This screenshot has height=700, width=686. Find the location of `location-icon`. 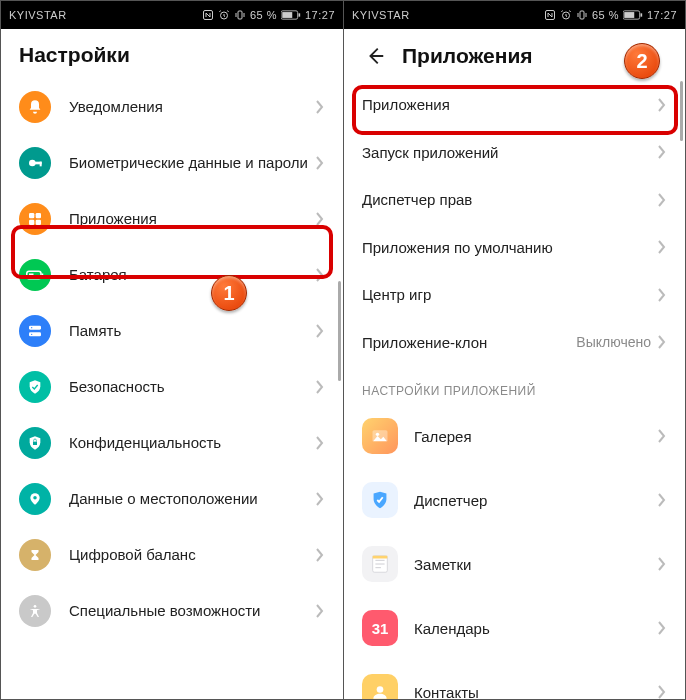

location-icon is located at coordinates (35, 499).